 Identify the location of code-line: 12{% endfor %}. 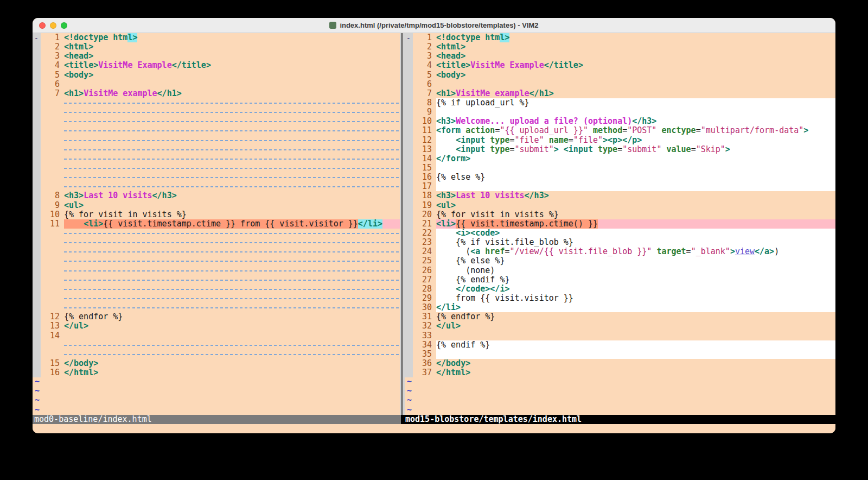
(216, 317).